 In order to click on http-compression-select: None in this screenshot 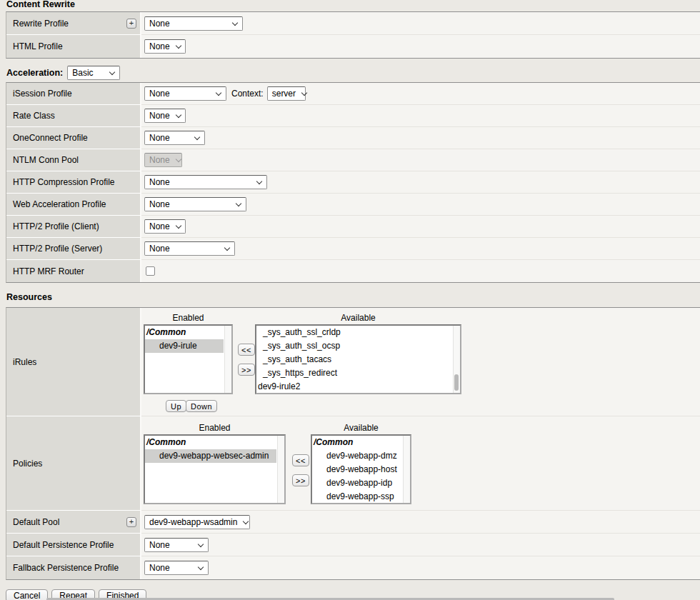, I will do `click(206, 182)`.